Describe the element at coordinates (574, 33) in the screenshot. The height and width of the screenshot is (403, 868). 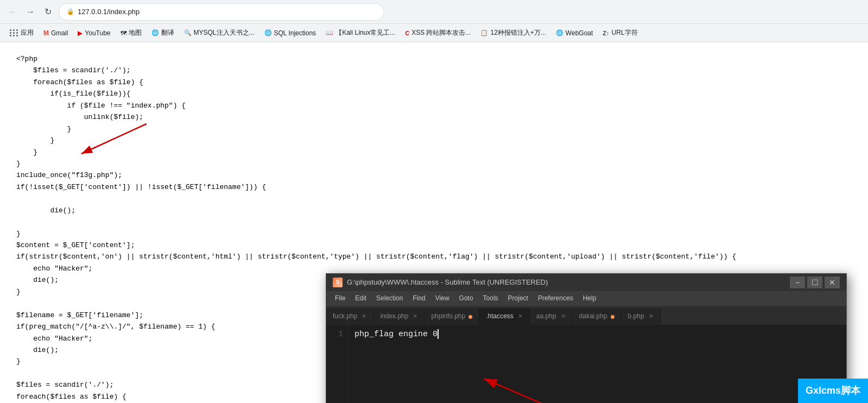
I see `bookmark-webgoat: 🌐 WebGoat` at that location.